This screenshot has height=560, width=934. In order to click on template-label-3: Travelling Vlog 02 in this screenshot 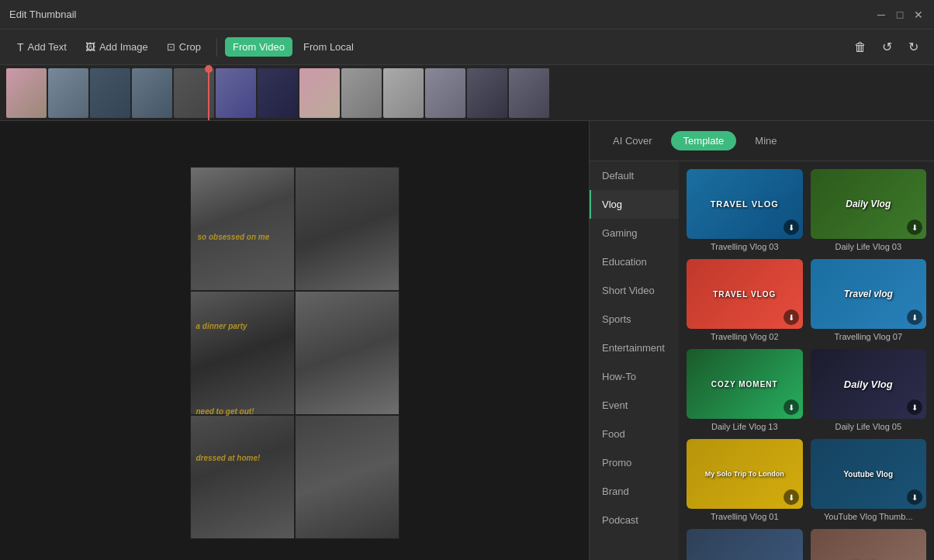, I will do `click(745, 337)`.